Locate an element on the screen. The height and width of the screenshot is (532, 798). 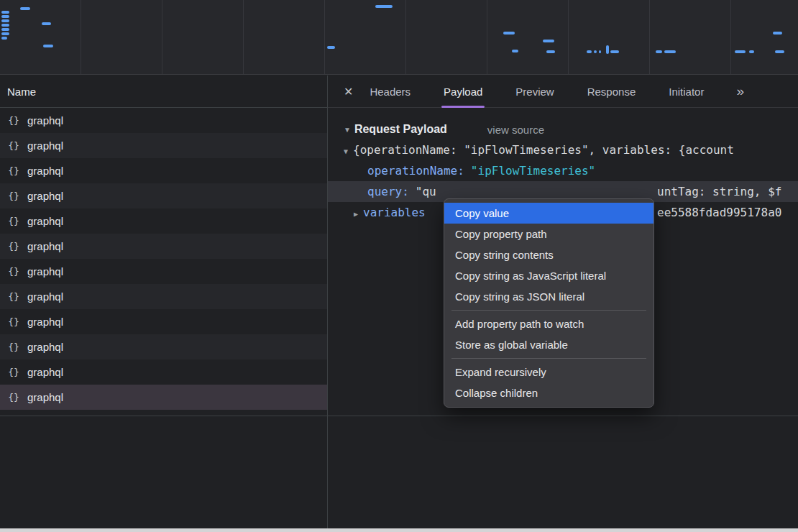
object-preview: {operationName: "ipFlowTimeseries", vari… is located at coordinates (544, 150).